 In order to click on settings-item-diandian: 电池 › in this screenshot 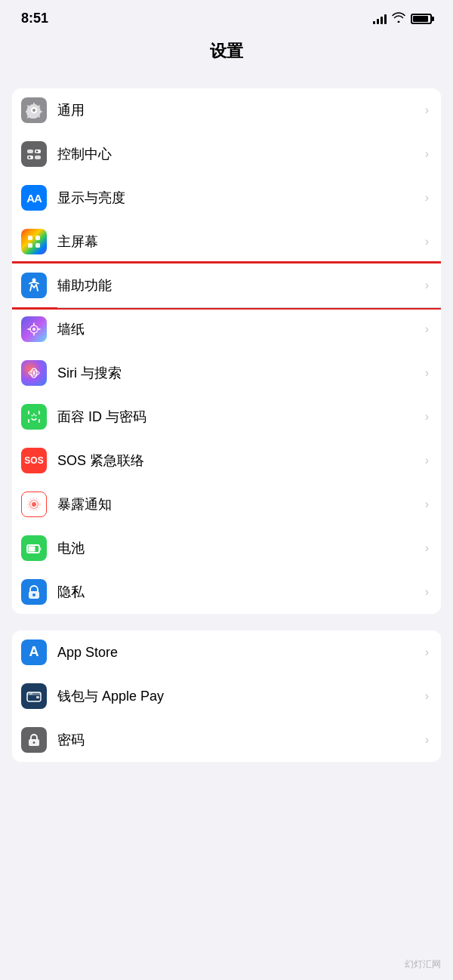, I will do `click(226, 548)`.